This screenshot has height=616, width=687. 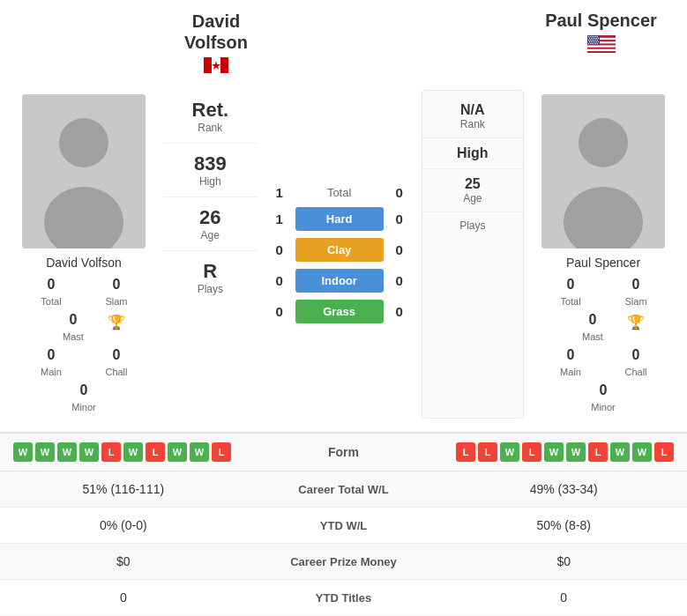 I want to click on left-flag, so click(x=216, y=67).